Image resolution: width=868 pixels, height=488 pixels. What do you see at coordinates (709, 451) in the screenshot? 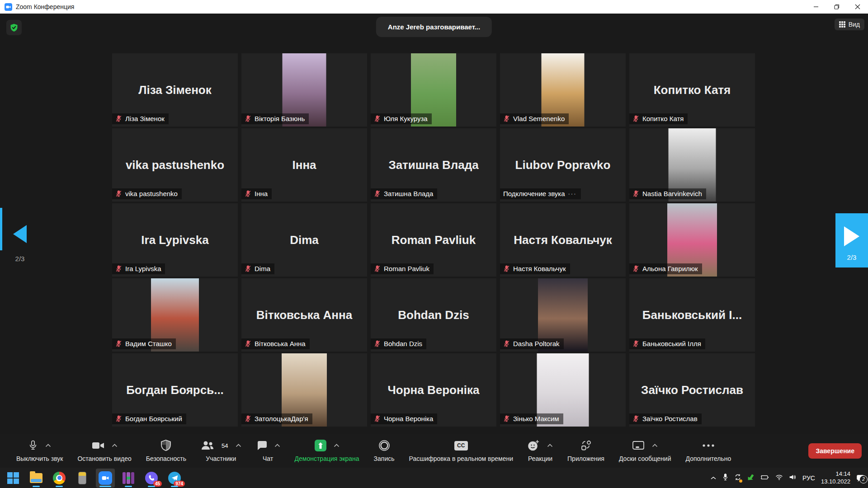
I see `toolbar-button-more: Дополнительно` at bounding box center [709, 451].